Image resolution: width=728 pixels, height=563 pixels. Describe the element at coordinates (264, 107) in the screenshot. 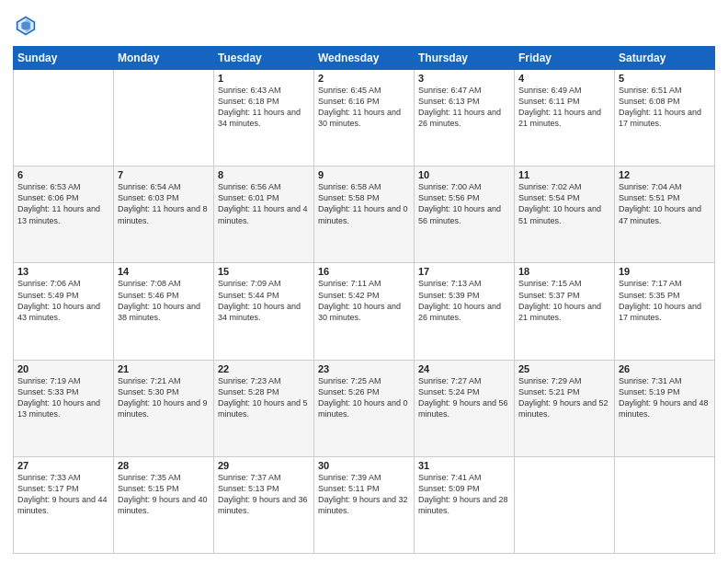

I see `day-info: Sunrise: 6:43 AM Sunset: 6:18 PM Dayligh…` at that location.